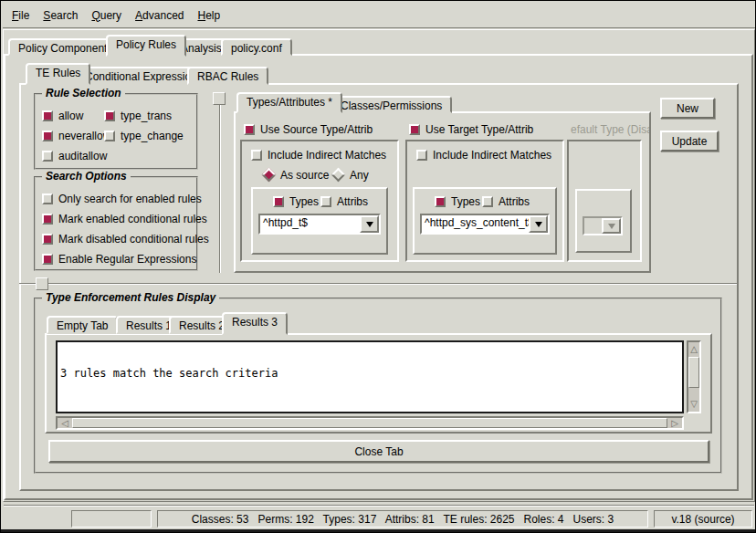 The image size is (756, 533). Describe the element at coordinates (603, 226) in the screenshot. I see `default-type-combobox` at that location.